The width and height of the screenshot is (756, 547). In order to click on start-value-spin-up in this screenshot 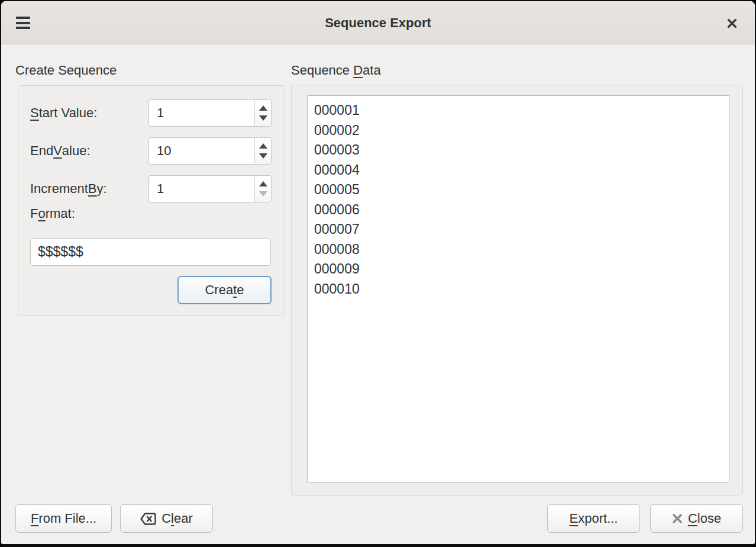, I will do `click(263, 108)`.